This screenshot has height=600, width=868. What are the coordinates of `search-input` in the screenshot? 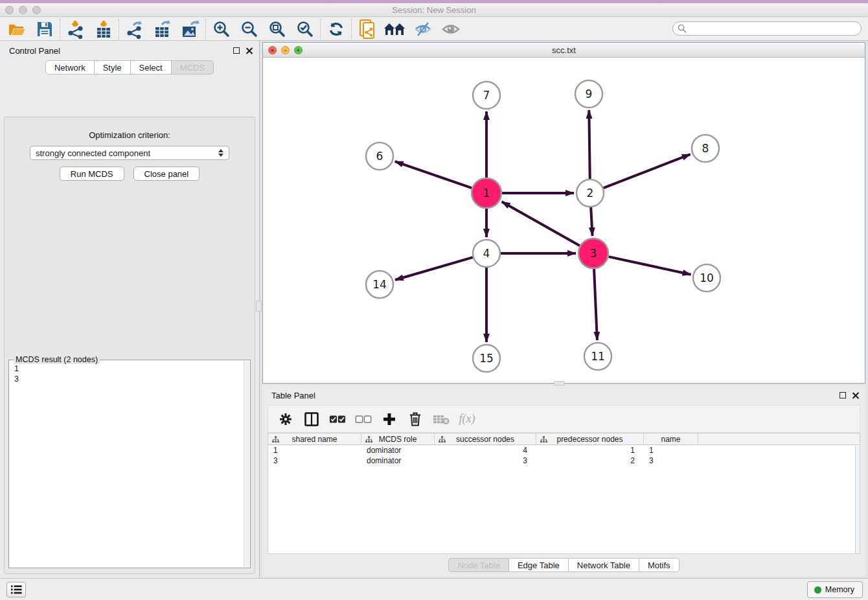 It's located at (773, 29).